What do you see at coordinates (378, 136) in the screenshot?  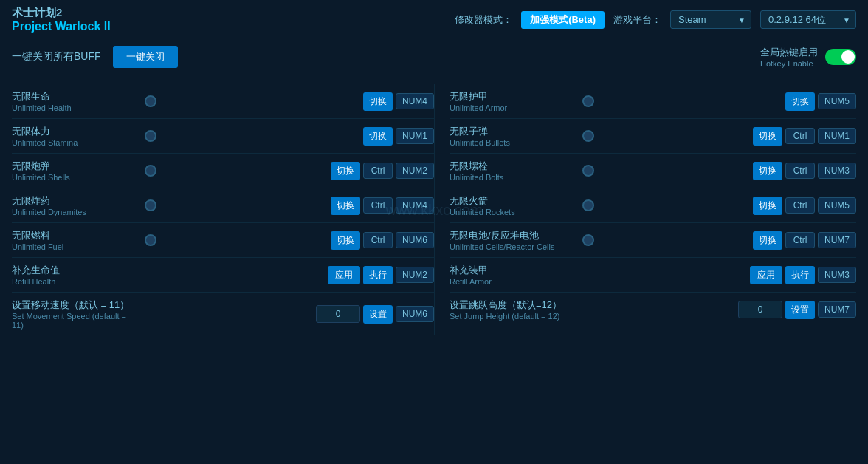 I see `switch-stamina: 切换` at bounding box center [378, 136].